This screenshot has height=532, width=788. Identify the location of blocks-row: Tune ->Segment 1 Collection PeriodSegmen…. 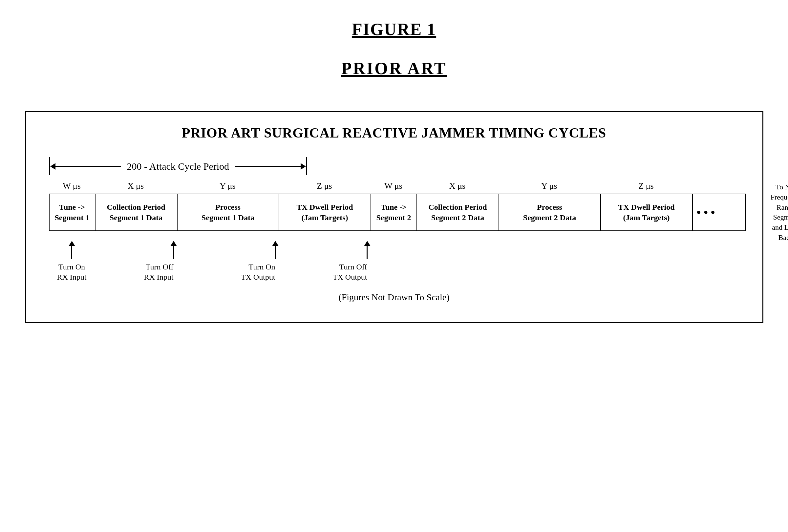
(397, 212).